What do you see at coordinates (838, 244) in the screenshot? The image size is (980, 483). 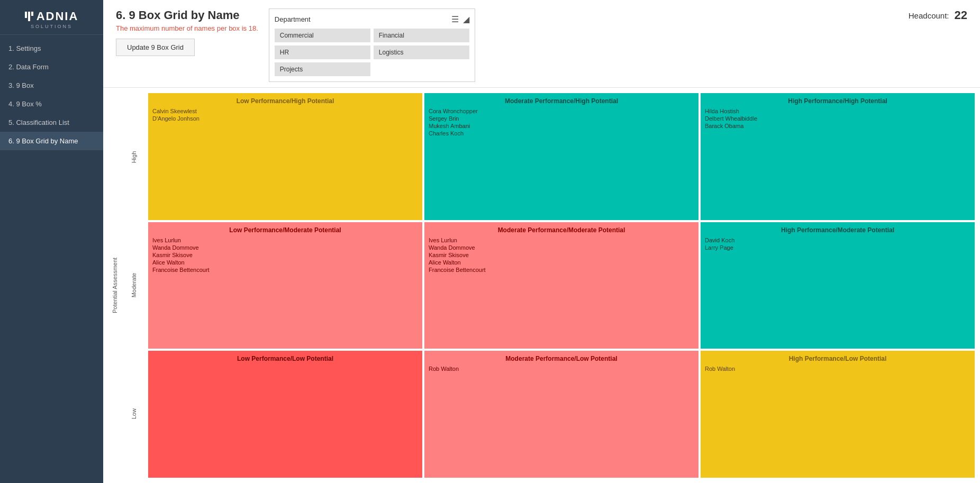 I see `box-names-high-perf-mod-pot: David KochLarry Page` at bounding box center [838, 244].